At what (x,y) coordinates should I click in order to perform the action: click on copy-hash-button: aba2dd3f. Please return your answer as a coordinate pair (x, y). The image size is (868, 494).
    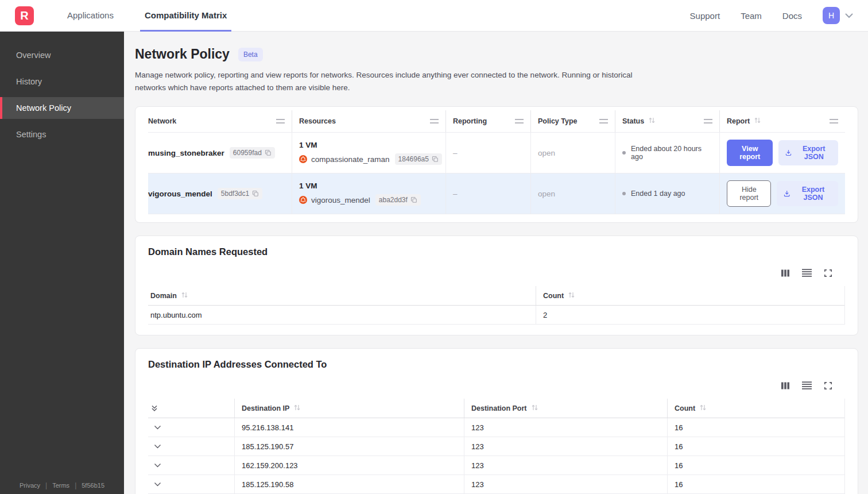
    Looking at the image, I should click on (398, 200).